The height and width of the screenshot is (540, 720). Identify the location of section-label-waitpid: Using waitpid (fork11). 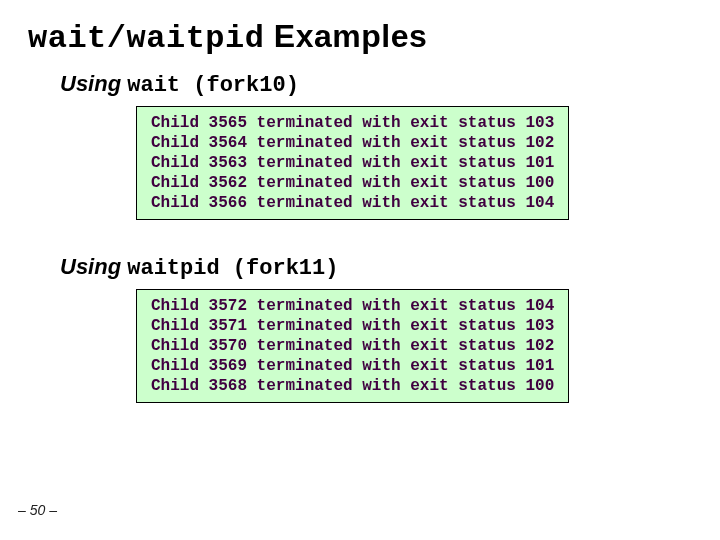
(376, 268).